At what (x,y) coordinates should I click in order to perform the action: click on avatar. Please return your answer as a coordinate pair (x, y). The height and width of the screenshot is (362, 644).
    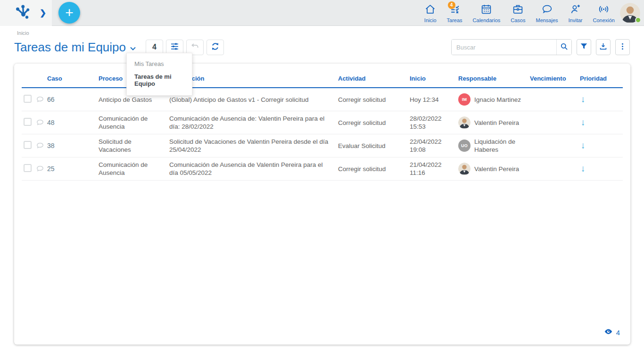
    Looking at the image, I should click on (464, 169).